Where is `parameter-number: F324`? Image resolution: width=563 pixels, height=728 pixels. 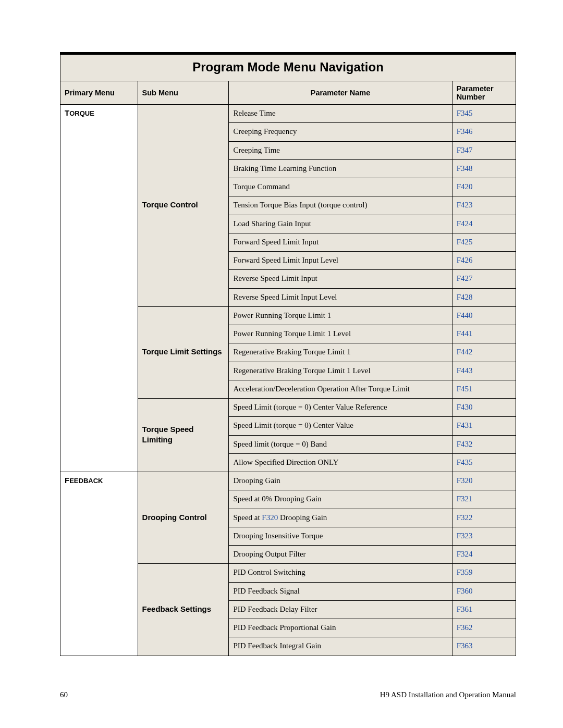 parameter-number: F324 is located at coordinates (484, 554).